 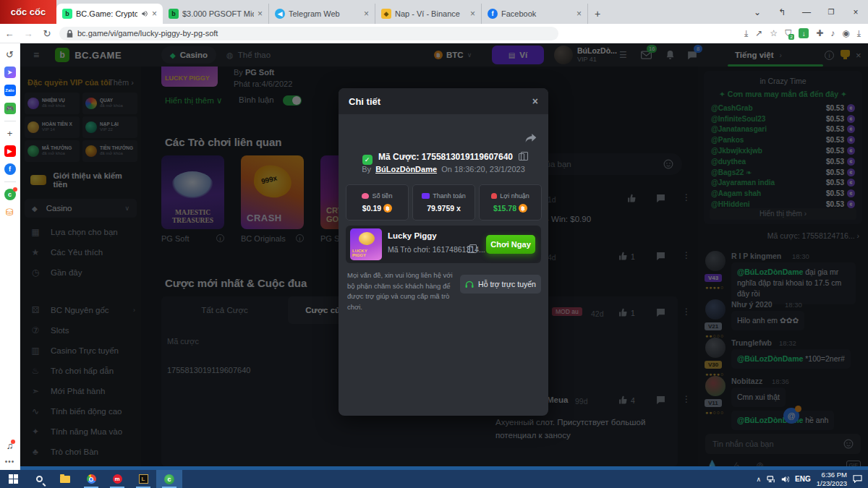 I want to click on coccoc-news-icon: c, so click(x=10, y=194).